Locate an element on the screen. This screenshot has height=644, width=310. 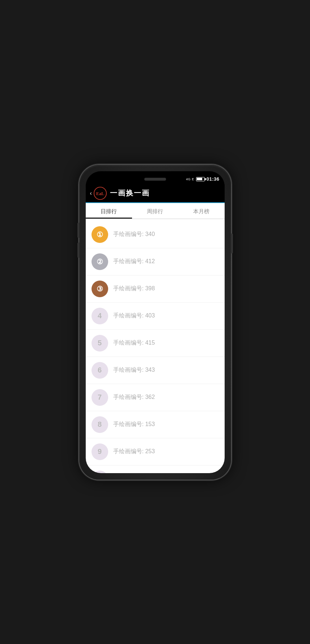
item-label-4: 手绘画编号: 403 is located at coordinates (134, 316).